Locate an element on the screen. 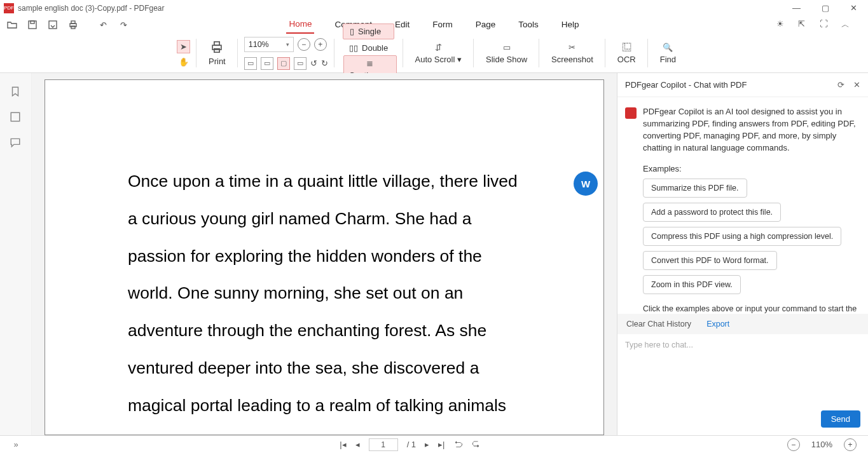 The height and width of the screenshot is (453, 868). screenshot-button: ✂ Screenshot is located at coordinates (572, 53).